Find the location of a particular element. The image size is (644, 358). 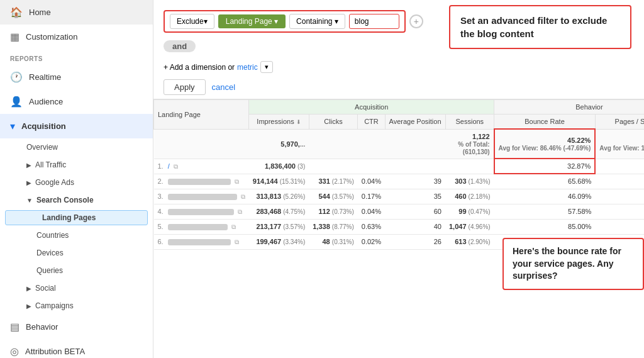

row6-clicks: 48 (0.31%) is located at coordinates (333, 242).